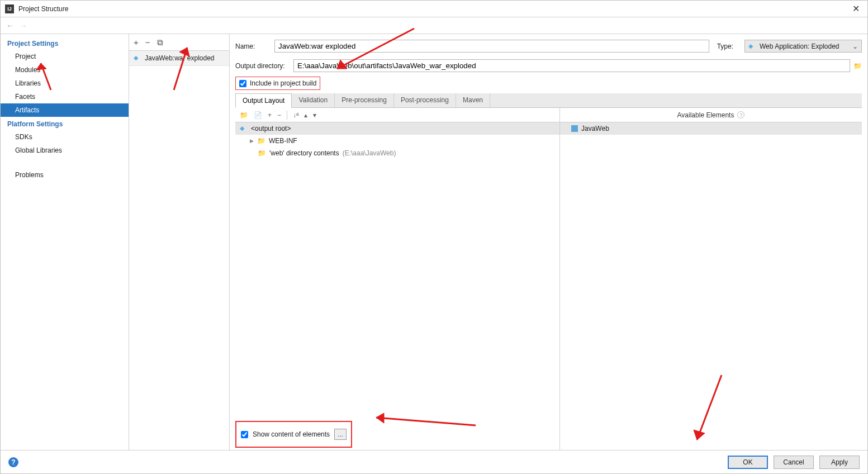 The image size is (868, 474). What do you see at coordinates (65, 137) in the screenshot?
I see `sidebar-item-sdks: SDKs` at bounding box center [65, 137].